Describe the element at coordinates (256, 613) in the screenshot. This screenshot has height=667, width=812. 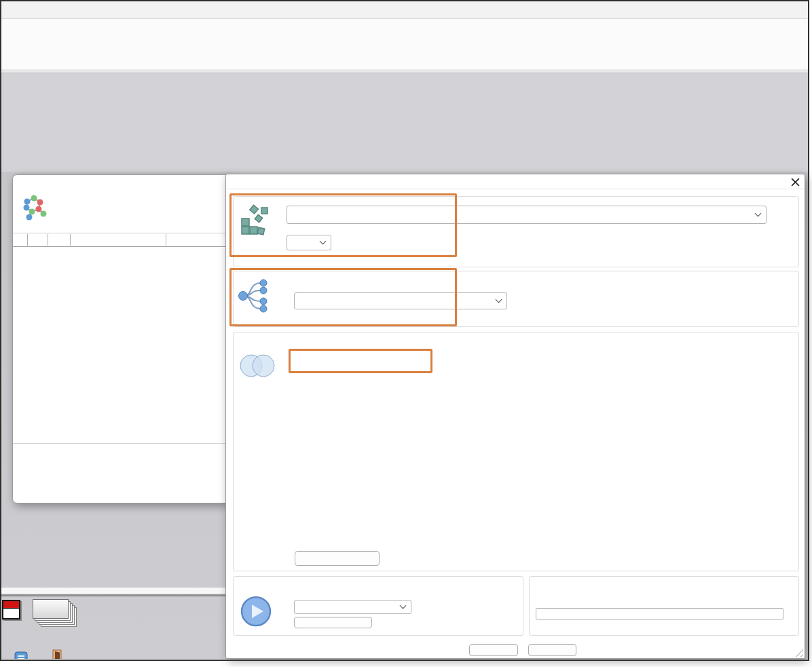
I see `play-circle-icon` at that location.